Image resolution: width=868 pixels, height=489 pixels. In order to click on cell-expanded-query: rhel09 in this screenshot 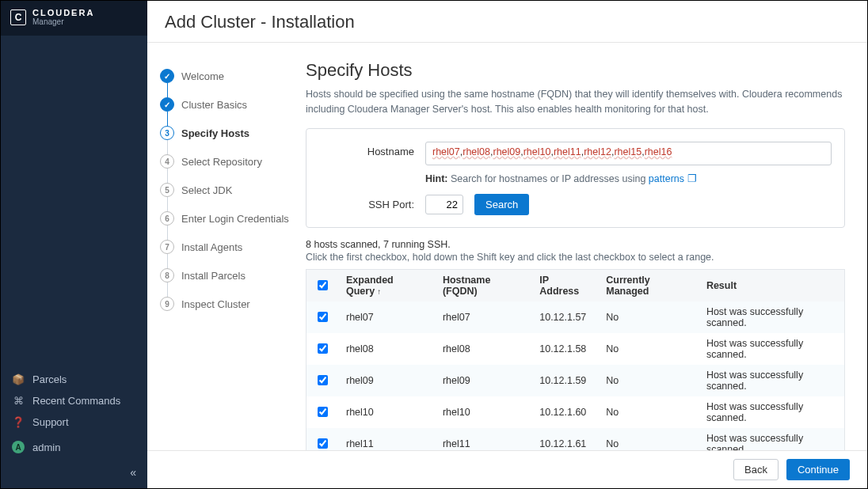, I will do `click(386, 381)`.